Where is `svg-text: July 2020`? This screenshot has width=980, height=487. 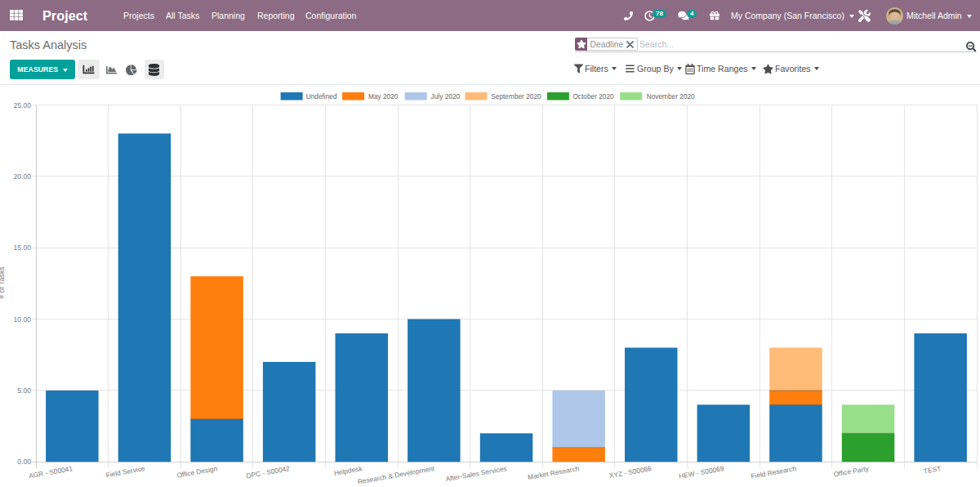 svg-text: July 2020 is located at coordinates (446, 96).